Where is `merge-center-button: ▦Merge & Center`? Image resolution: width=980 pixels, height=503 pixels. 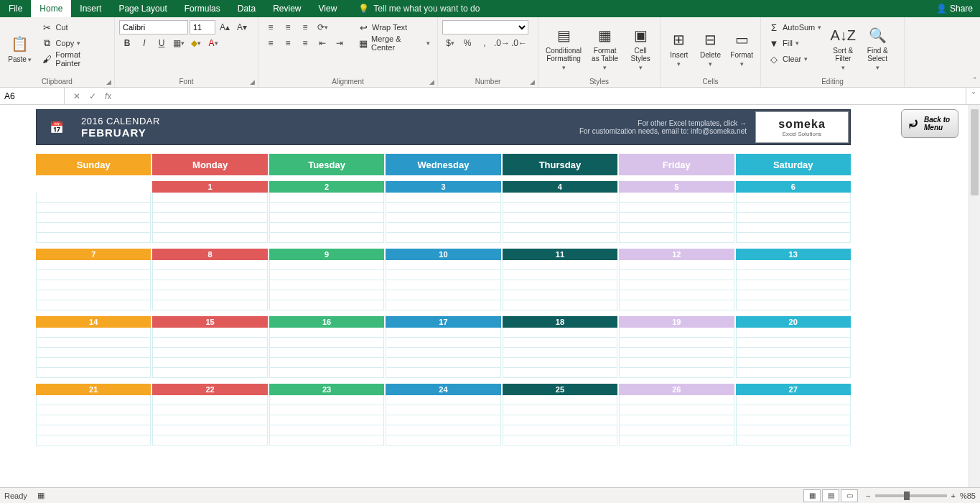 merge-center-button: ▦Merge & Center is located at coordinates (393, 43).